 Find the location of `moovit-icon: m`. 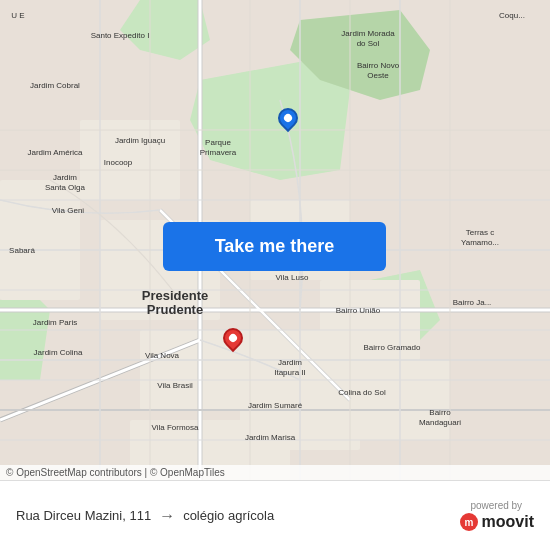

moovit-icon: m is located at coordinates (469, 522).